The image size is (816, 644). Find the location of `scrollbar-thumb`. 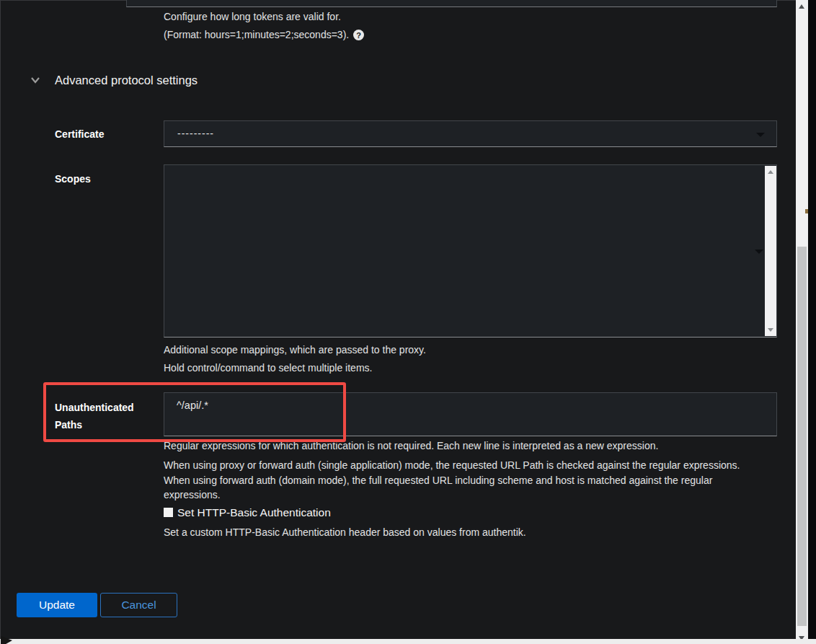

scrollbar-thumb is located at coordinates (802, 436).